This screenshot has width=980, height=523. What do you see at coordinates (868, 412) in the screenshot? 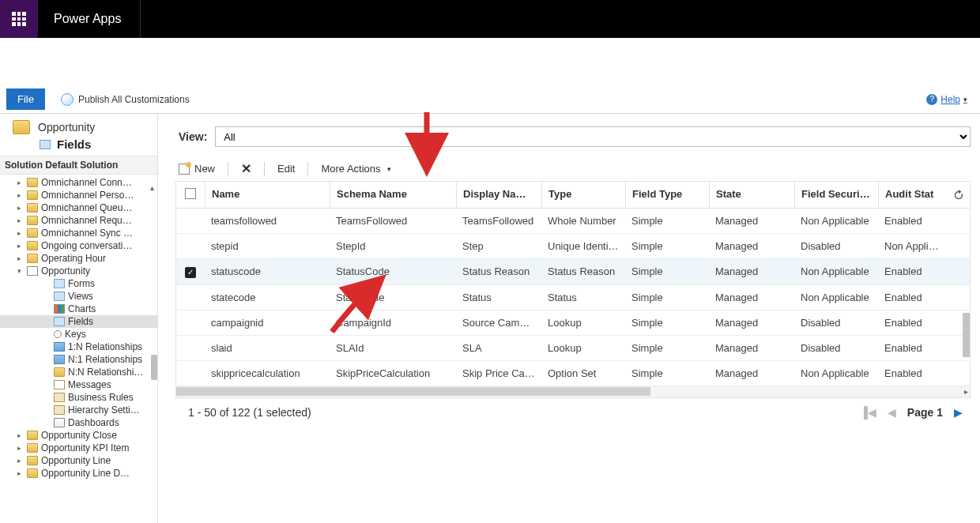
I see `pager-first-button: ▐◀` at bounding box center [868, 412].